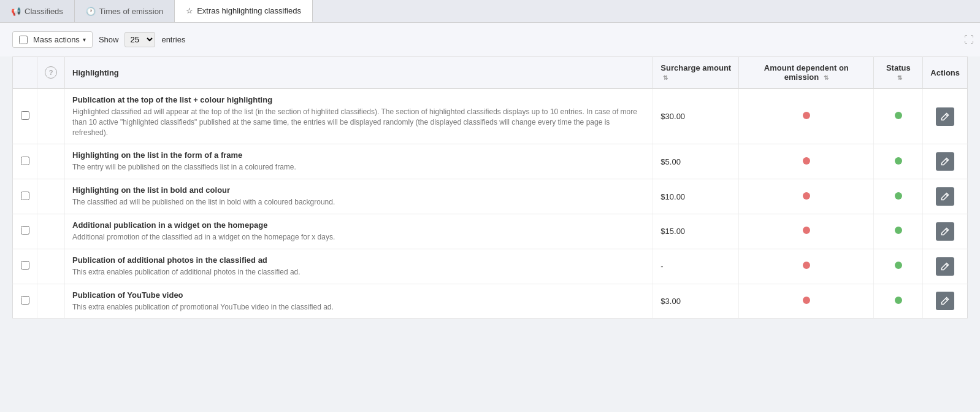 This screenshot has width=980, height=412. Describe the element at coordinates (696, 231) in the screenshot. I see `row-surcharge-4: $15.00` at that location.